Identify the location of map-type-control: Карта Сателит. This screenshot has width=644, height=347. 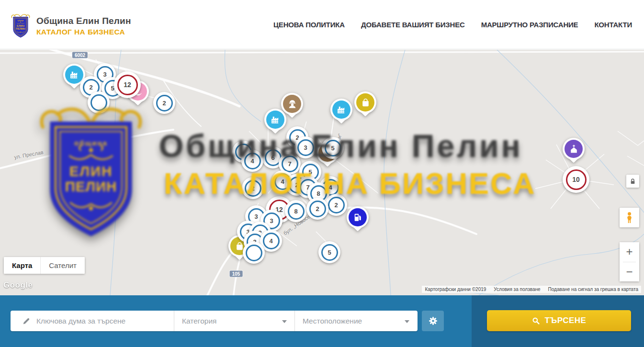
(44, 265).